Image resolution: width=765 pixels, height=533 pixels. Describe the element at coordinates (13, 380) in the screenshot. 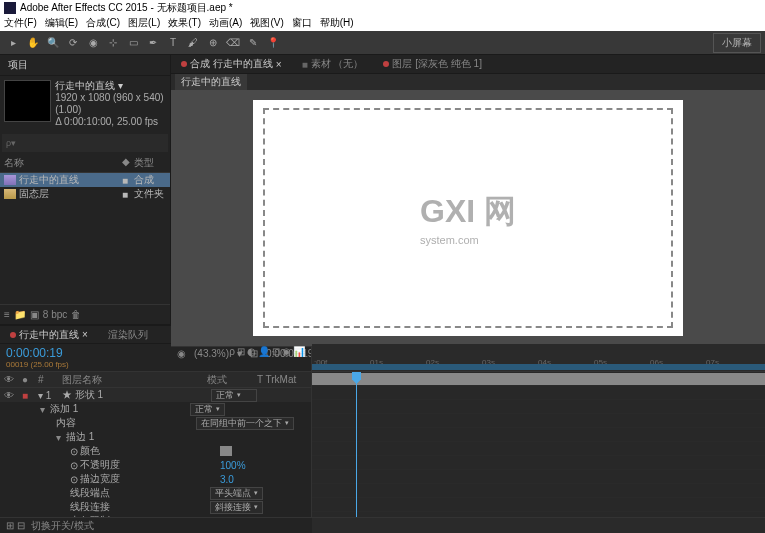

I see `col-visibility: 👁` at that location.